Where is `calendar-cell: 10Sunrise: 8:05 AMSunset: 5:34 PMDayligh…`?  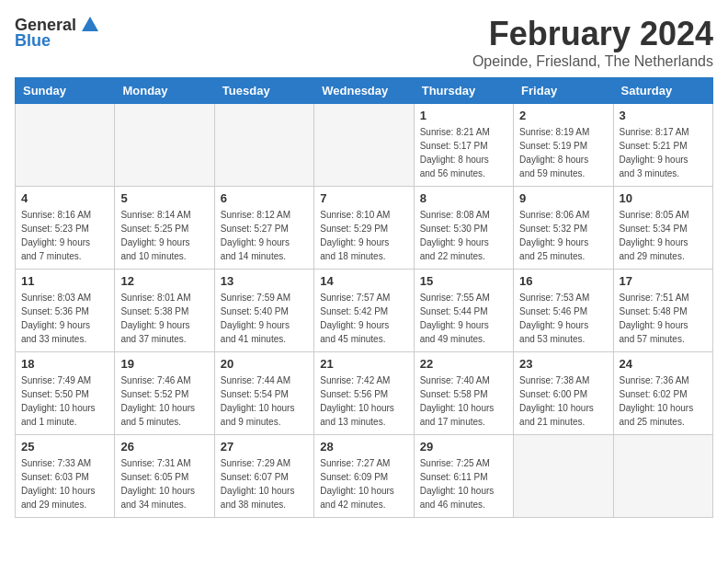 calendar-cell: 10Sunrise: 8:05 AMSunset: 5:34 PMDayligh… is located at coordinates (663, 228).